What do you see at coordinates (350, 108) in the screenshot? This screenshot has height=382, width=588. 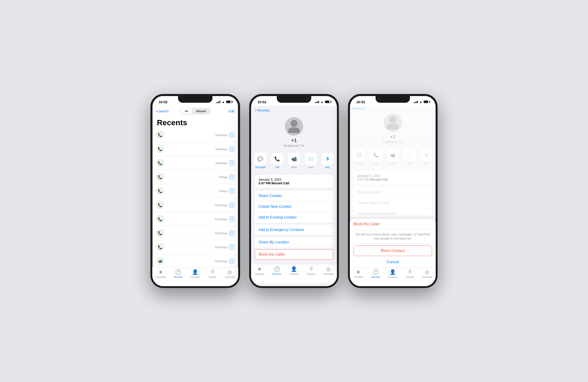 I see `back-arrow-icon-dimmed: ‹` at bounding box center [350, 108].